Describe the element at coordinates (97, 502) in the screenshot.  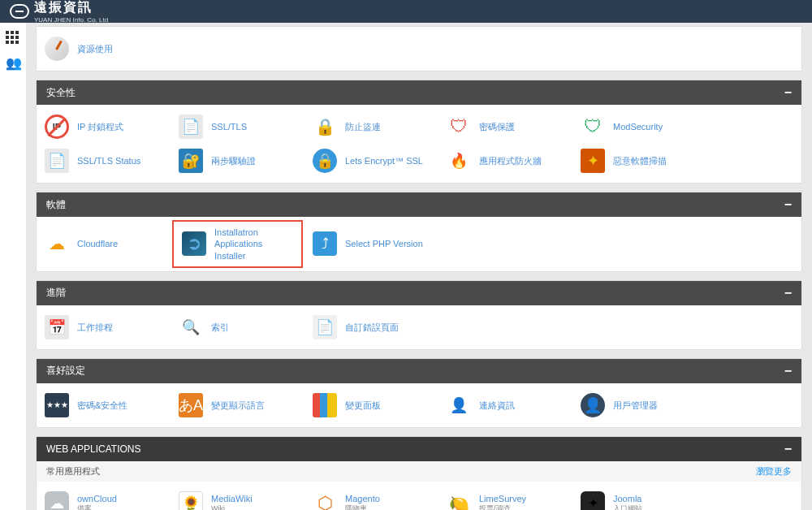
I see `item-label: ownCloud備案` at that location.